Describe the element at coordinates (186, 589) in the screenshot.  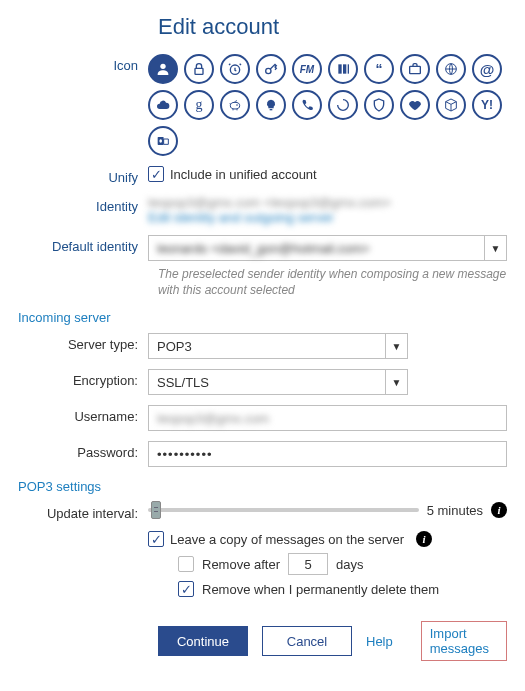
I see `remove-delete-checkbox: ✓` at that location.